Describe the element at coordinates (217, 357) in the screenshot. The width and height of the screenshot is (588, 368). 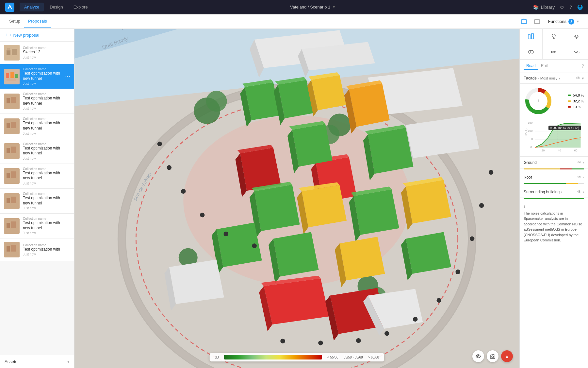
I see `db-label: dB` at that location.